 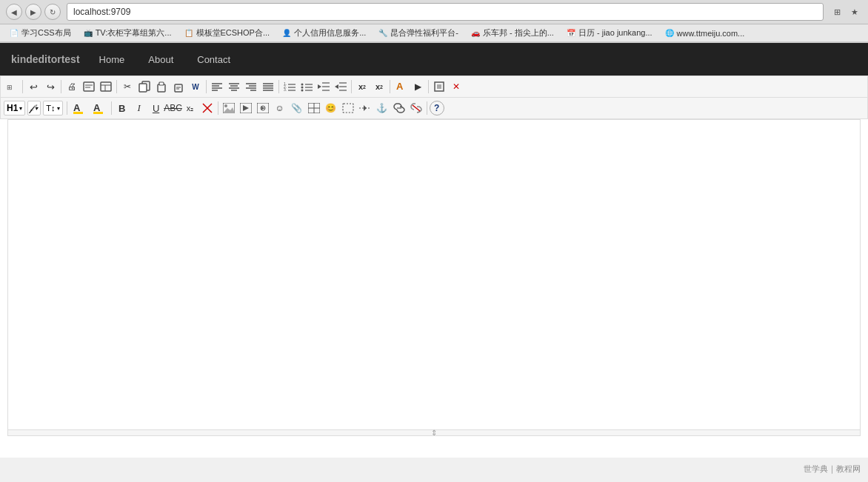 I want to click on bookmark-button: ★, so click(x=855, y=12).